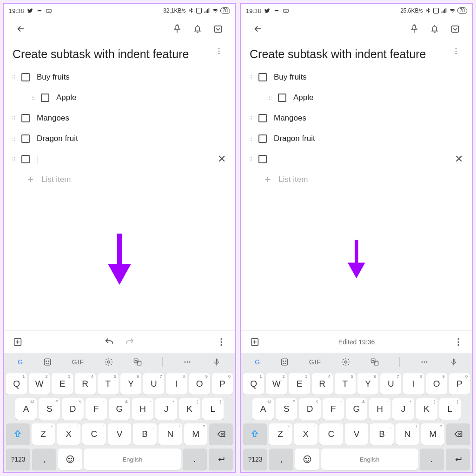  I want to click on comma-key: ,, so click(281, 459).